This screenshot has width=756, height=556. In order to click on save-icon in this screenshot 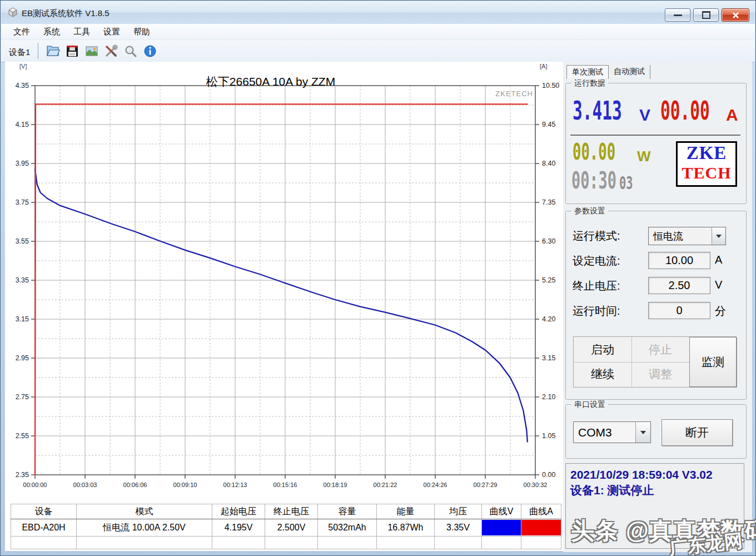, I will do `click(72, 51)`.